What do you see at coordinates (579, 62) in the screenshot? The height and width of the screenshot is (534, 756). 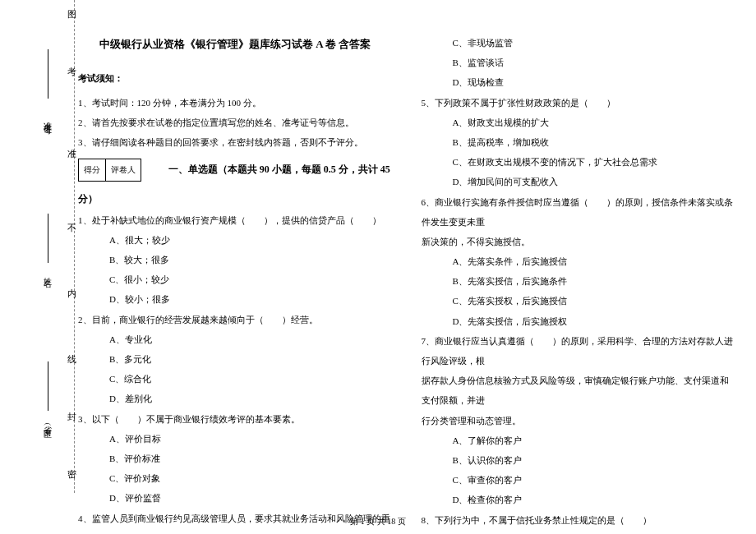 I see `option: B、监管谈话` at bounding box center [579, 62].